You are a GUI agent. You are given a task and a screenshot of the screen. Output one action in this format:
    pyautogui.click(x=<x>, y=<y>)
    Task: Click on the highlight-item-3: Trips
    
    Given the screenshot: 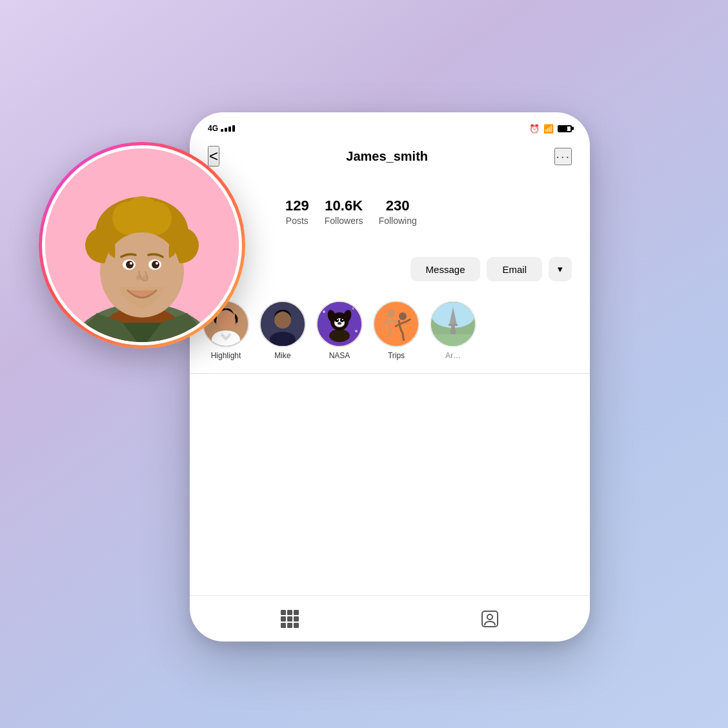 What is the action you would take?
    pyautogui.click(x=396, y=330)
    